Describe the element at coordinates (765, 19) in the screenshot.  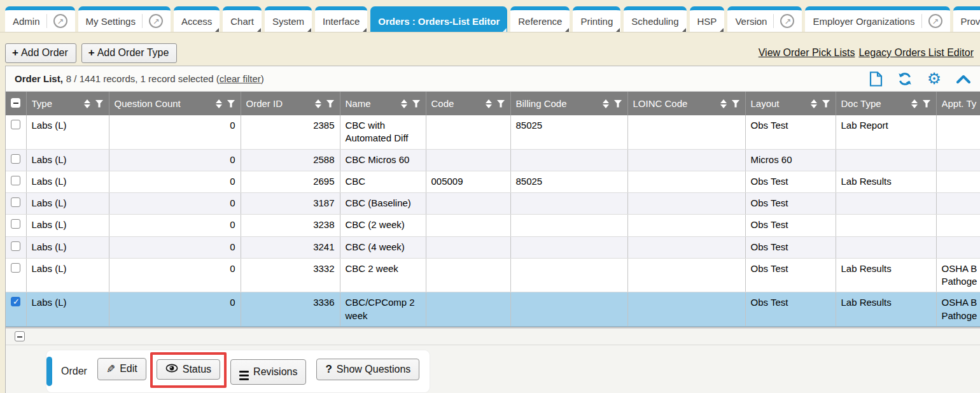
I see `tab-version: Version` at that location.